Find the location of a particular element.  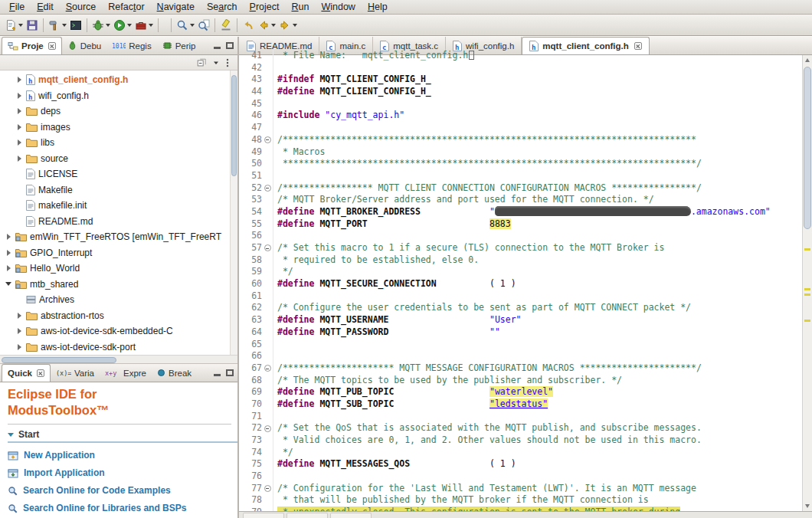

last-edit-location-button is located at coordinates (248, 25).